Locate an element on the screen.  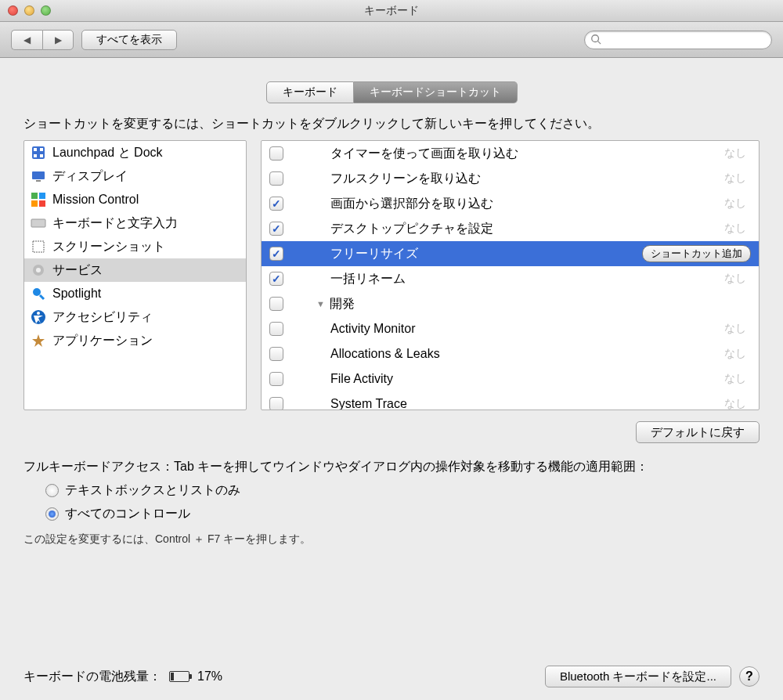
shortcut-item: File Activityなし is located at coordinates (511, 379).